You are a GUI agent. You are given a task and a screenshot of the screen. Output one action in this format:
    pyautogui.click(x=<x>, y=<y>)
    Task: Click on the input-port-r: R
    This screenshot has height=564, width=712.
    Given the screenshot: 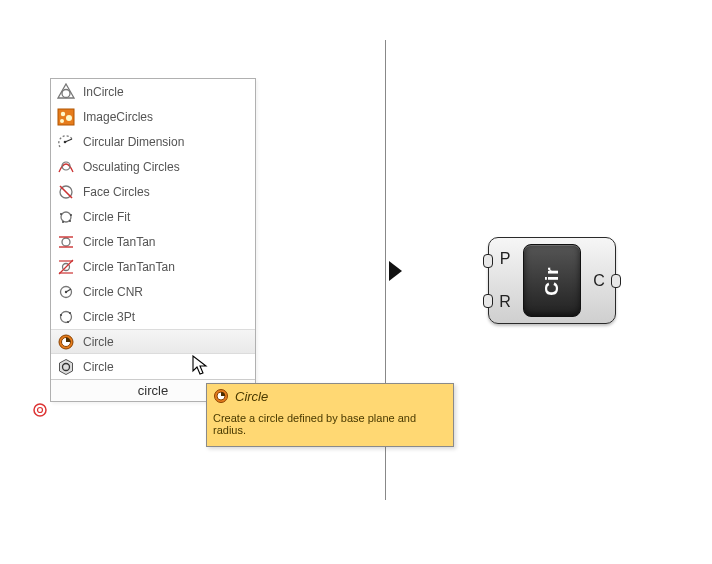 What is the action you would take?
    pyautogui.click(x=505, y=302)
    